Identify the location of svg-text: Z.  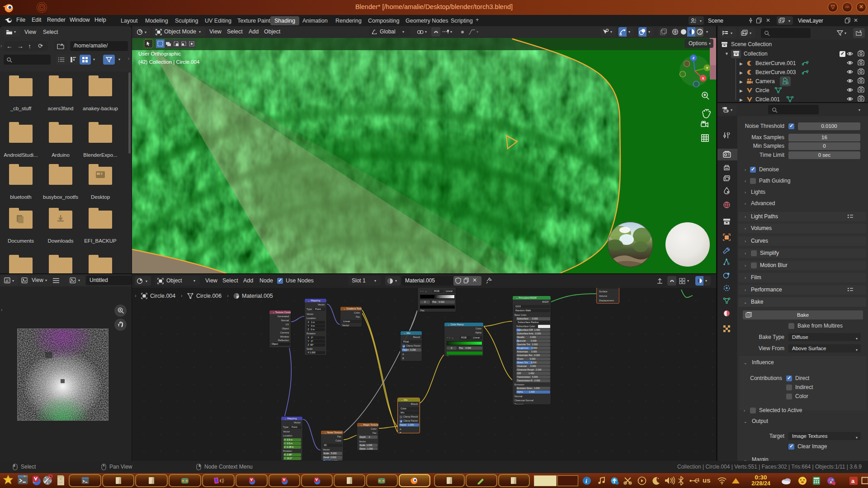
(693, 58).